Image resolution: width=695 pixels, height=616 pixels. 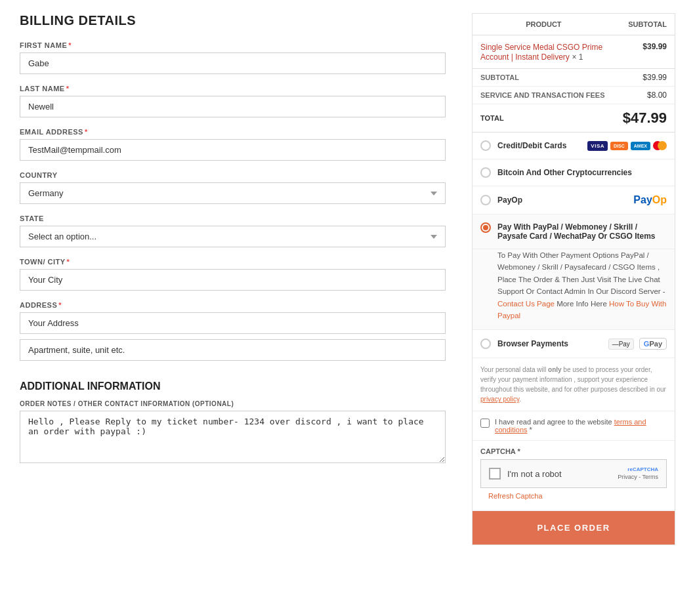 I want to click on credit-label: Credit/Debit Cards, so click(x=539, y=146).